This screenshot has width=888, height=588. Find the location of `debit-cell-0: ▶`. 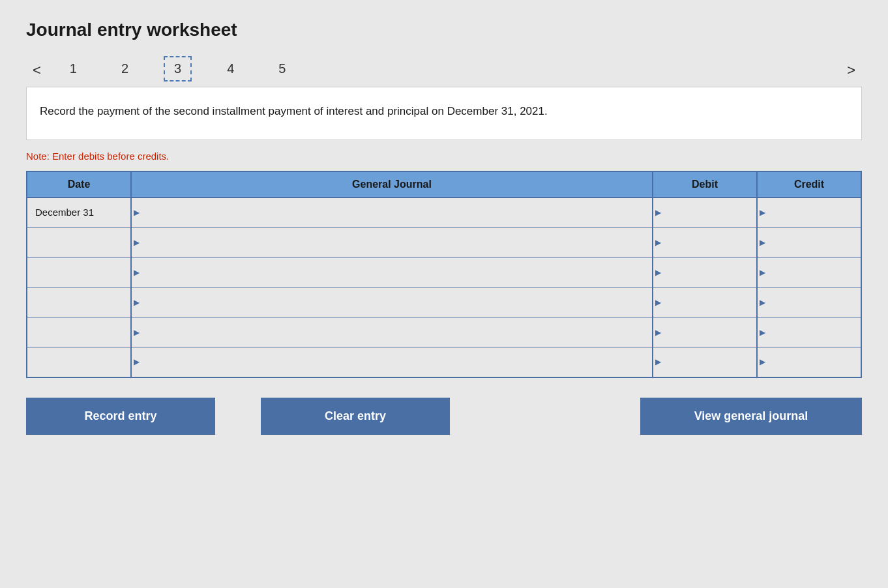

debit-cell-0: ▶ is located at coordinates (705, 213).